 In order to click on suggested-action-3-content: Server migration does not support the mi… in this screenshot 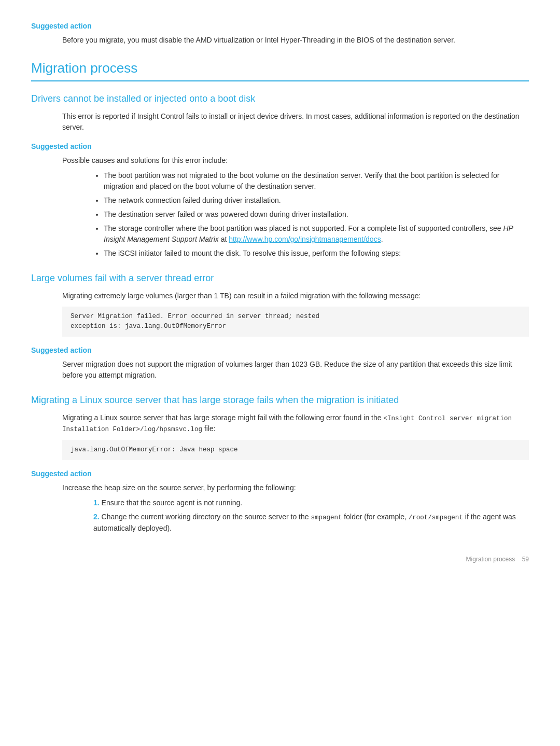, I will do `click(296, 370)`.